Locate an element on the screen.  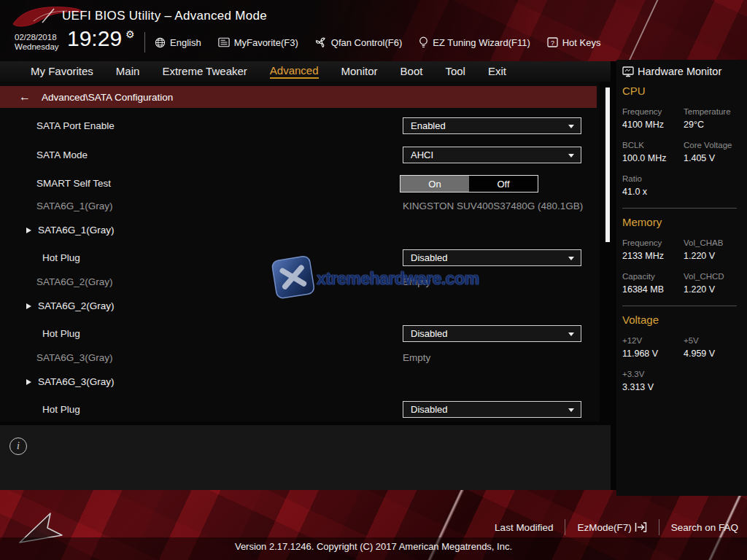
description-panel: i is located at coordinates (305, 458).